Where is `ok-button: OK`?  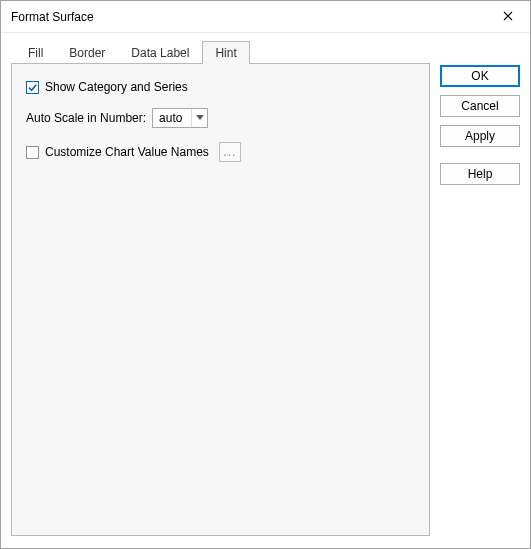 ok-button: OK is located at coordinates (480, 76).